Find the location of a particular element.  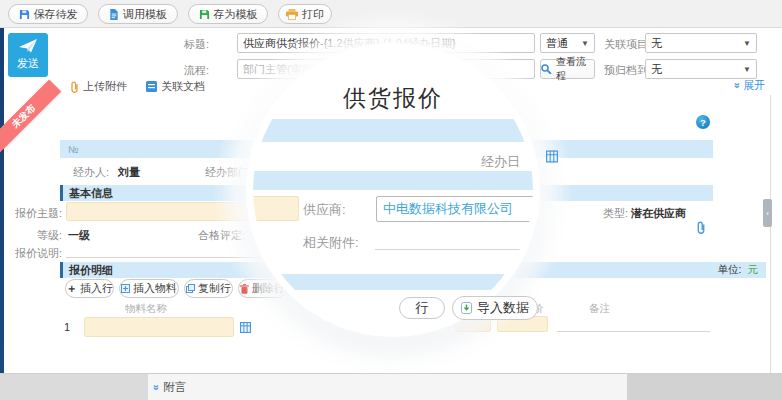

dept-label: 经办部门: is located at coordinates (228, 172).